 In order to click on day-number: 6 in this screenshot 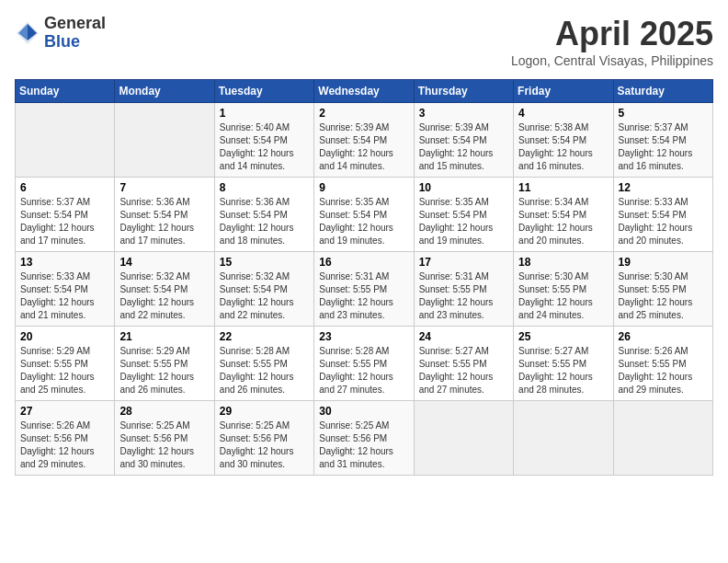, I will do `click(64, 188)`.